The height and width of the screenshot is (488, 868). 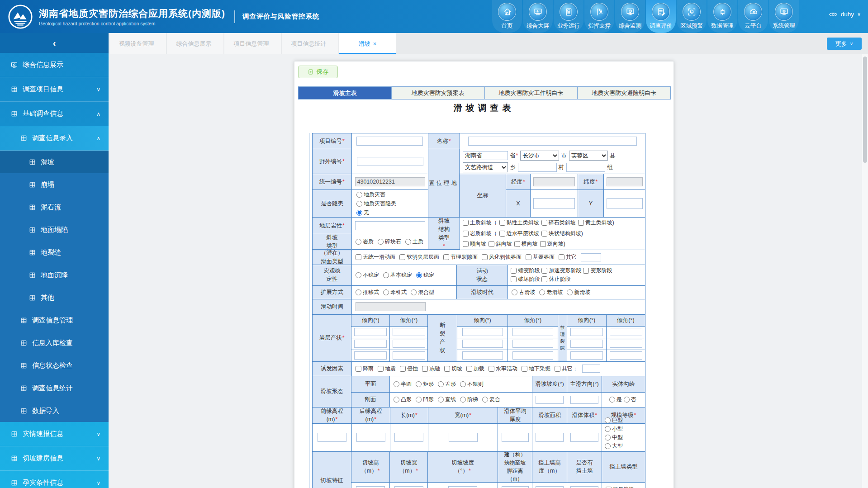 What do you see at coordinates (54, 275) in the screenshot?
I see `sidebar-item: 地面沉降` at bounding box center [54, 275].